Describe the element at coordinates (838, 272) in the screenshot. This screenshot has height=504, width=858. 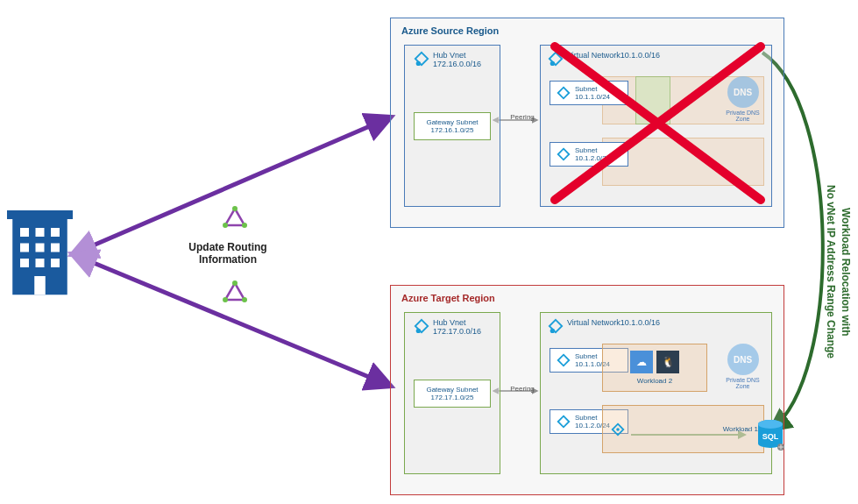
I see `relocation-side-label: Workload Relocation with No vNet IP Addr…` at that location.